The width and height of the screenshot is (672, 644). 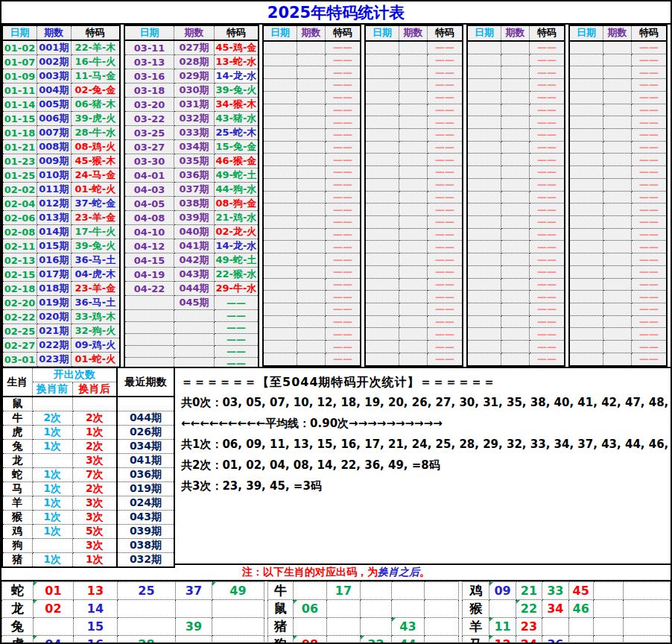 I want to click on after-count: 5次, so click(x=95, y=532).